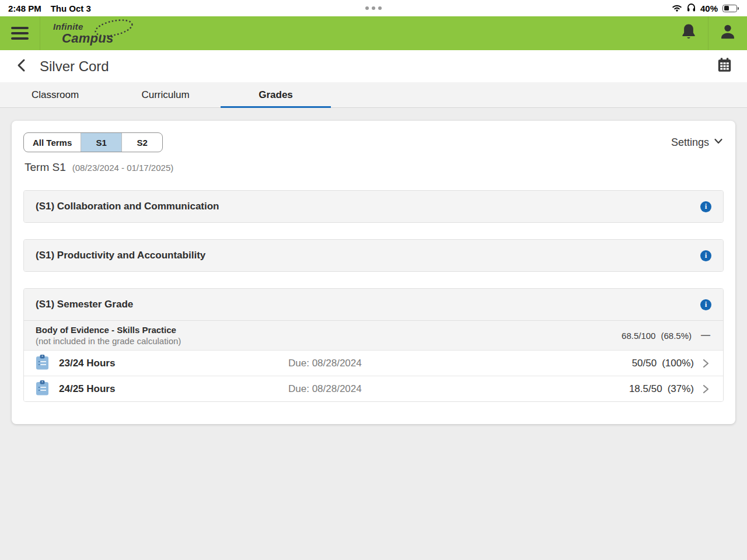  Describe the element at coordinates (644, 363) in the screenshot. I see `assignment-score: 50/50` at that location.